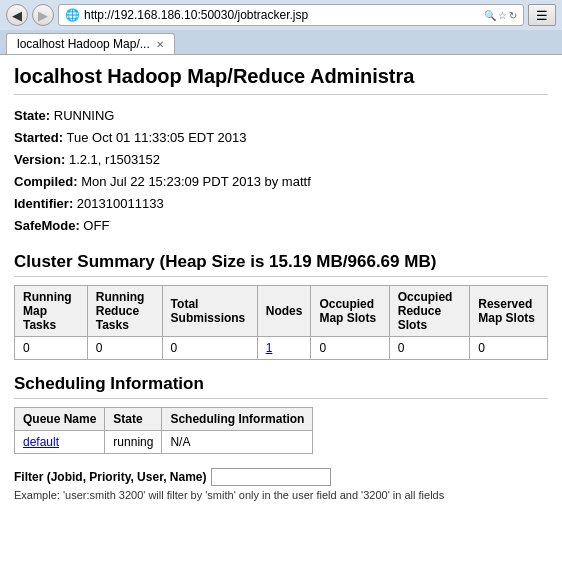 The height and width of the screenshot is (565, 562). I want to click on identifier-label: Identifier:, so click(44, 204).